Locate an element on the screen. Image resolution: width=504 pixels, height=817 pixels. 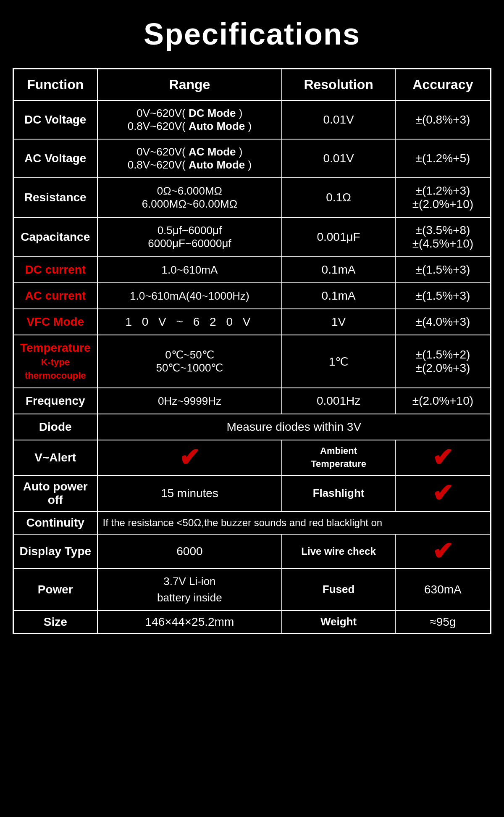
function-temperature: TemperatureK-type thermocouple is located at coordinates (55, 361).